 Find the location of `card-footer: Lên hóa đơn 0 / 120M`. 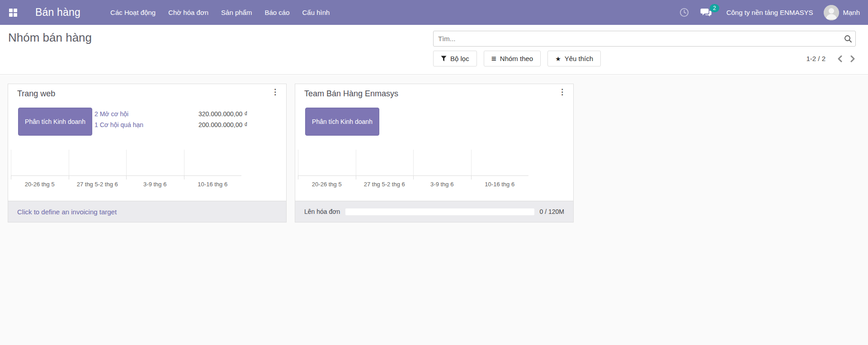

card-footer: Lên hóa đơn 0 / 120M is located at coordinates (434, 212).